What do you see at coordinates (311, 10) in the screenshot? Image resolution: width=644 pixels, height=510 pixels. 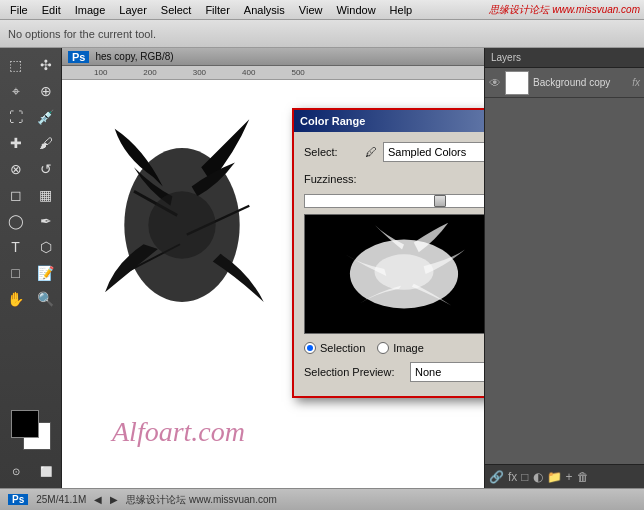 I see `menu-view: View` at bounding box center [311, 10].